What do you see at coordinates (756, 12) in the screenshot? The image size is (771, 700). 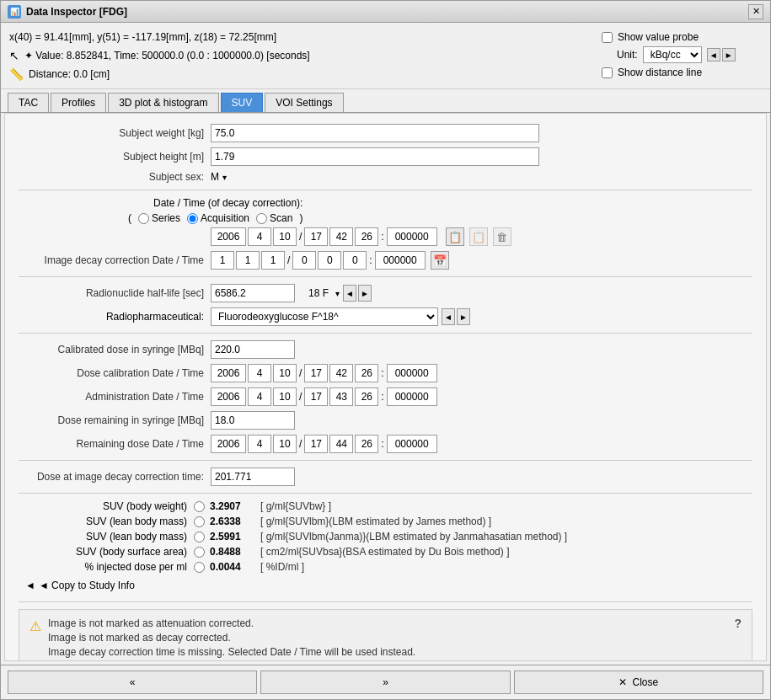 I see `window-close-button: ✕` at bounding box center [756, 12].